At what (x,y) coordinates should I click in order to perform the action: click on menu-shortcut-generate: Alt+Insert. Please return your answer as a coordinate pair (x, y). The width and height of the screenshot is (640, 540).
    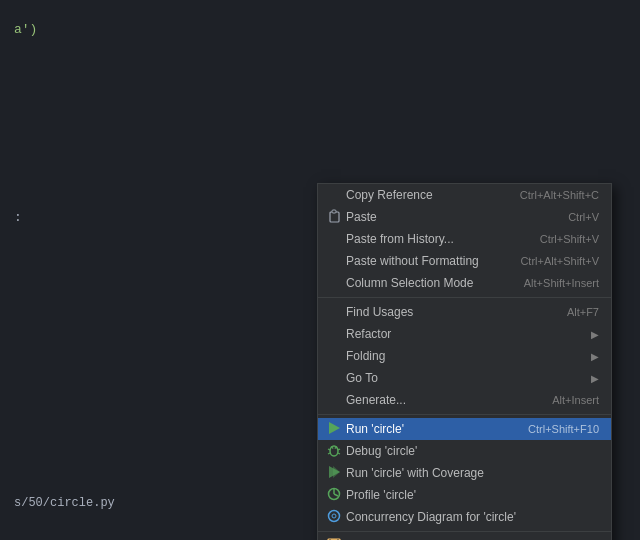
    Looking at the image, I should click on (576, 400).